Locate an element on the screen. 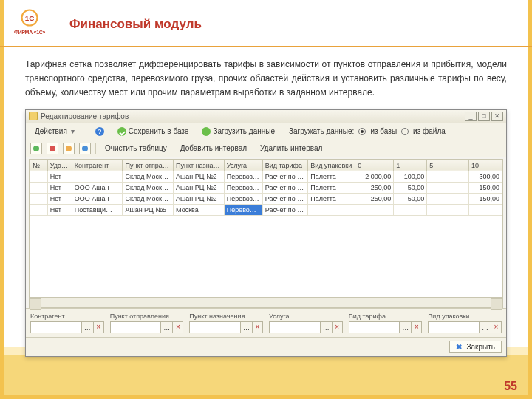  column-header: Вид тарифа is located at coordinates (285, 166).